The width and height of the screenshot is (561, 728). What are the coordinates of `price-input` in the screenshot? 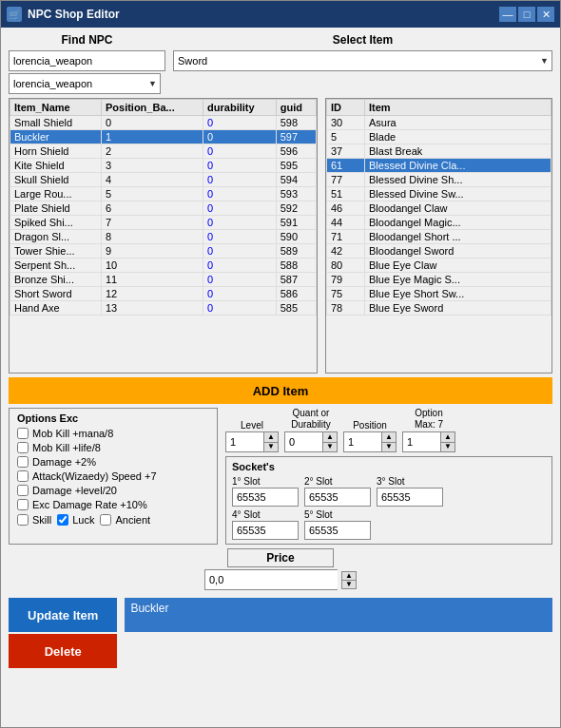 It's located at (271, 580).